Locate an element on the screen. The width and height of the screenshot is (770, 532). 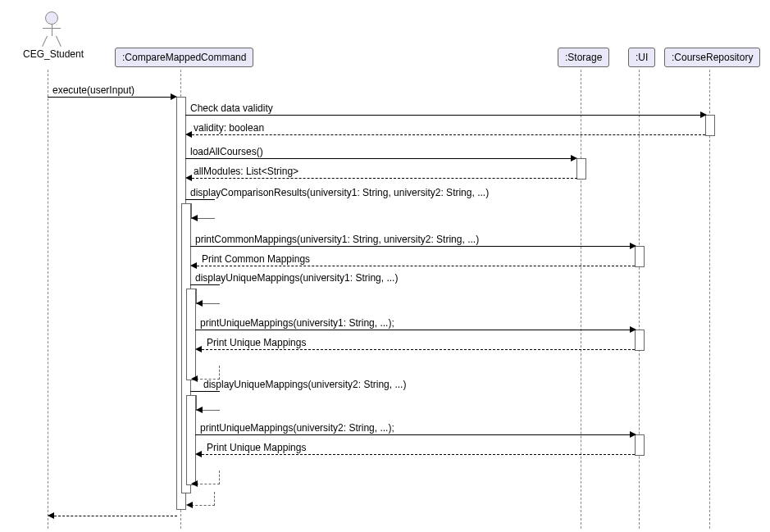
msg-allmodules-return: allModules: List<String> is located at coordinates (381, 175).